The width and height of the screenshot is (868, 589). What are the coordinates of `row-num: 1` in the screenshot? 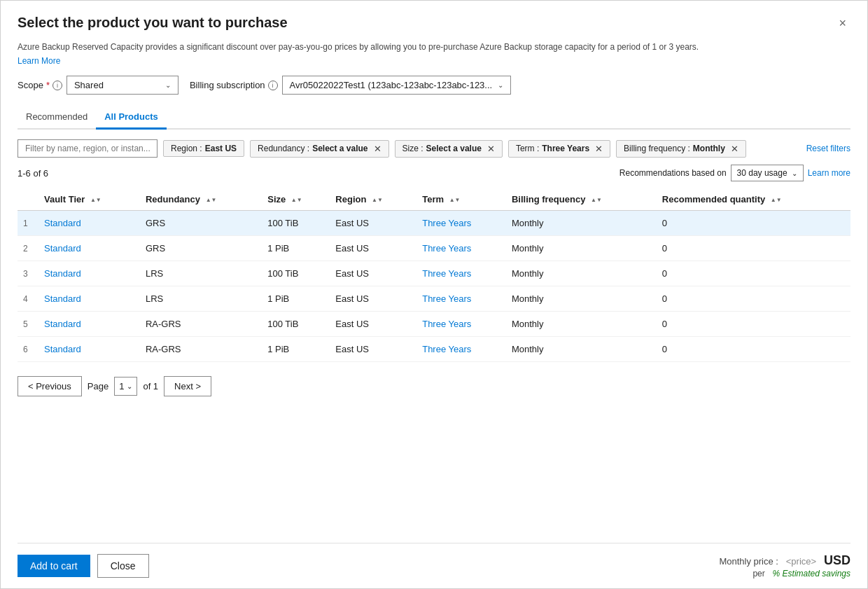 It's located at (28, 223).